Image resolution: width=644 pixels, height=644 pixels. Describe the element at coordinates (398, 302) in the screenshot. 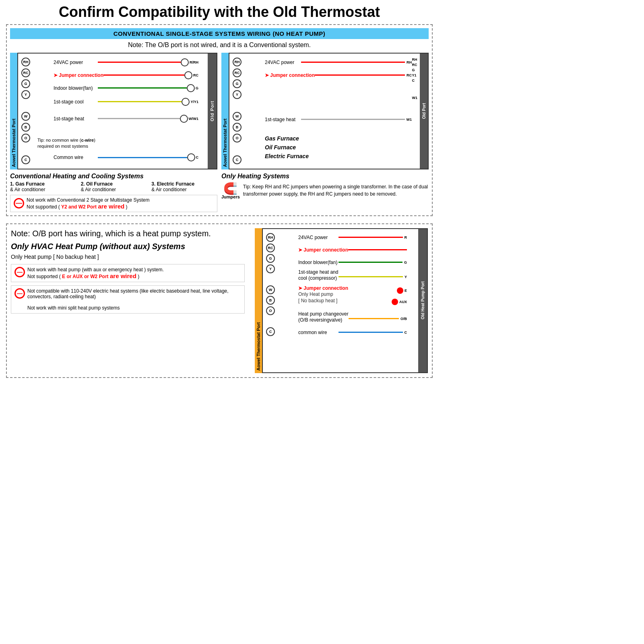

I see `bot-AUX-row: AUX` at that location.